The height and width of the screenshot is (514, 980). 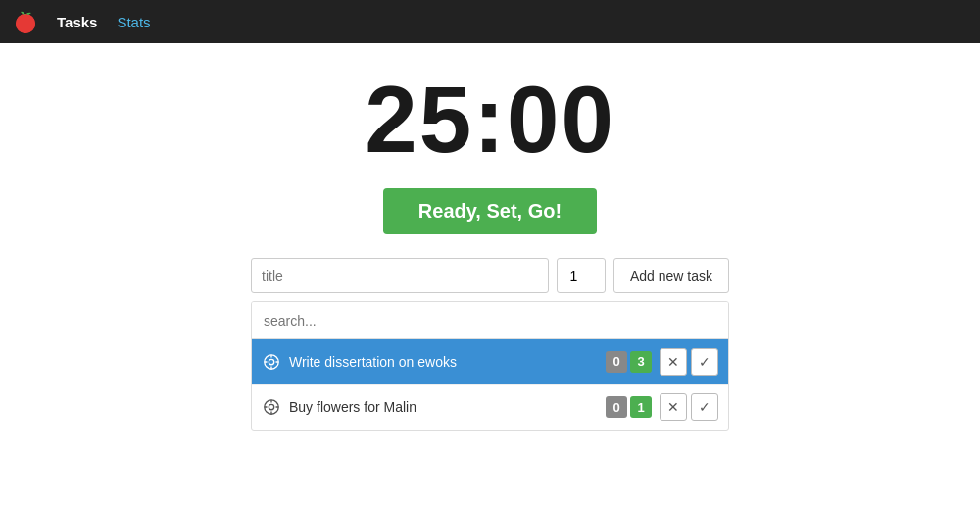 What do you see at coordinates (490, 212) in the screenshot?
I see `start-button: Ready, Set, Go!` at bounding box center [490, 212].